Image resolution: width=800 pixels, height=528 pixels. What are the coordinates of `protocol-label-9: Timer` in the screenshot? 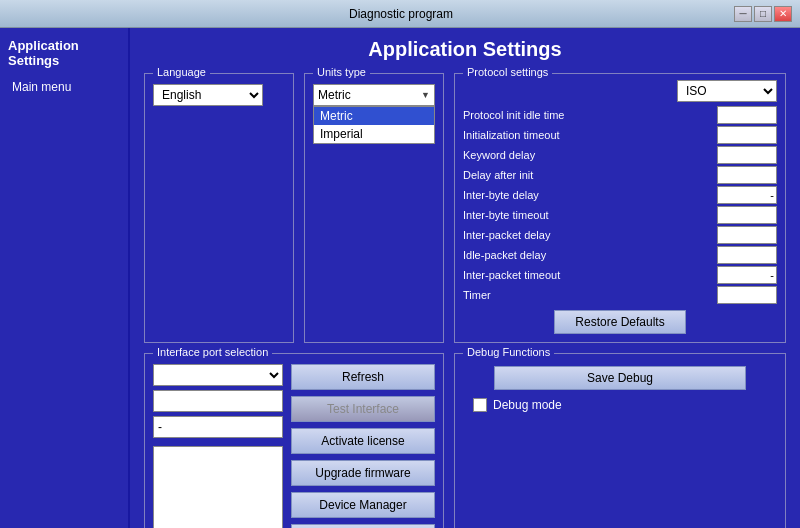 It's located at (587, 295).